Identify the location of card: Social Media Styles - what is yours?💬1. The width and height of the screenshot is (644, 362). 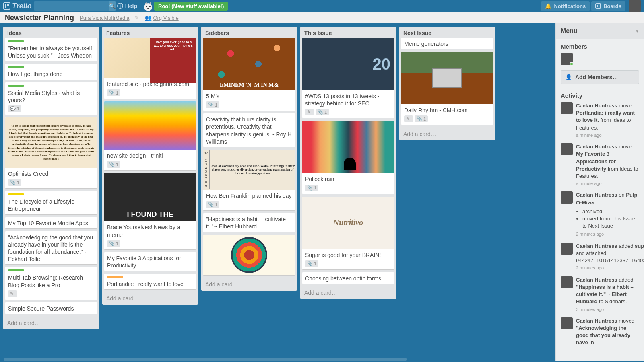
(51, 99).